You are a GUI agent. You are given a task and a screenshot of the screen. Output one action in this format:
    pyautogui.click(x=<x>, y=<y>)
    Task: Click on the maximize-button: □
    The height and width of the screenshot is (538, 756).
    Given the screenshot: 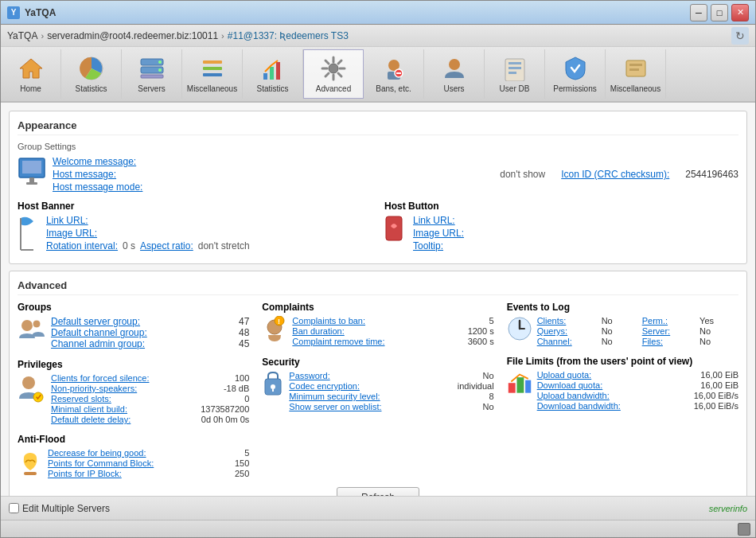 What is the action you would take?
    pyautogui.click(x=719, y=13)
    